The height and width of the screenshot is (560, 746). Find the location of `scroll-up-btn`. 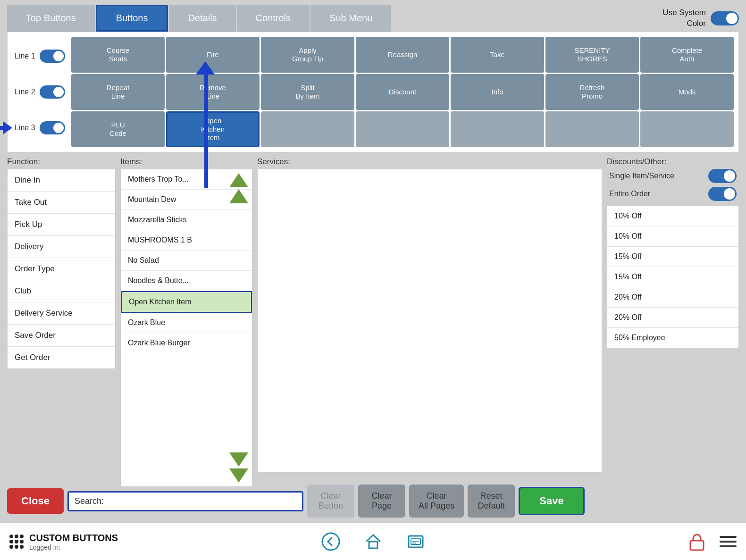

scroll-up-btn is located at coordinates (239, 188).